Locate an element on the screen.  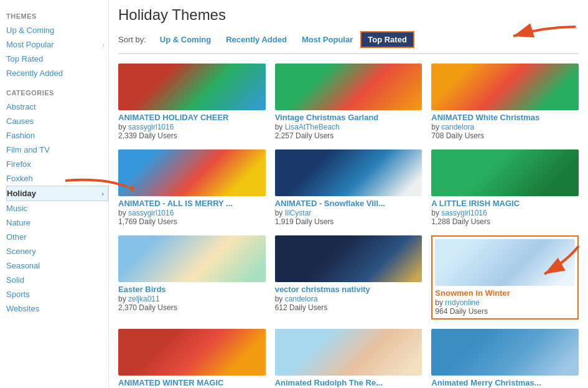
sidebar-item-label: Film and TV is located at coordinates (28, 149).